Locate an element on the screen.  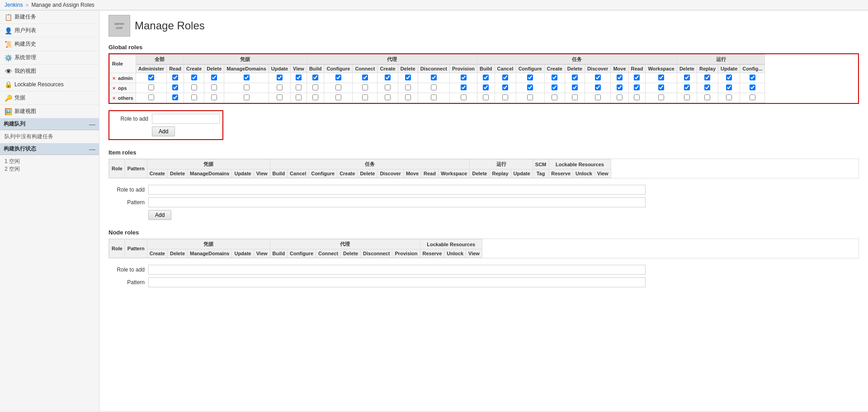
build-queue-collapse-btn: — is located at coordinates (92, 124).